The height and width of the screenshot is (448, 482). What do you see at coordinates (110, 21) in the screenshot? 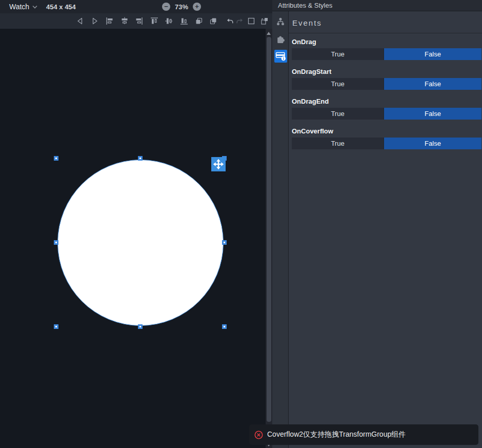
I see `align-left-icon` at bounding box center [110, 21].